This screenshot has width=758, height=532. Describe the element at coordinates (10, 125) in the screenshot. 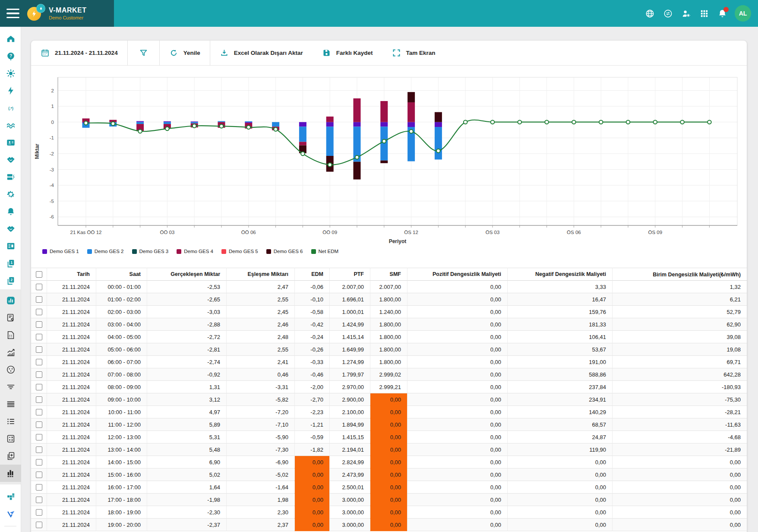

I see `sidebar-item-area-chart` at that location.